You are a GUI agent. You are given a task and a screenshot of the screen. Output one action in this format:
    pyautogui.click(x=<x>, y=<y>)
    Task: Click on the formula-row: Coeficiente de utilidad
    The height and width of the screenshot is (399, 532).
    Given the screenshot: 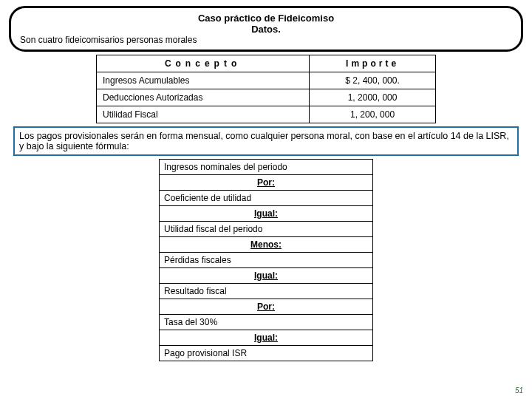 What is the action you would take?
    pyautogui.click(x=266, y=198)
    